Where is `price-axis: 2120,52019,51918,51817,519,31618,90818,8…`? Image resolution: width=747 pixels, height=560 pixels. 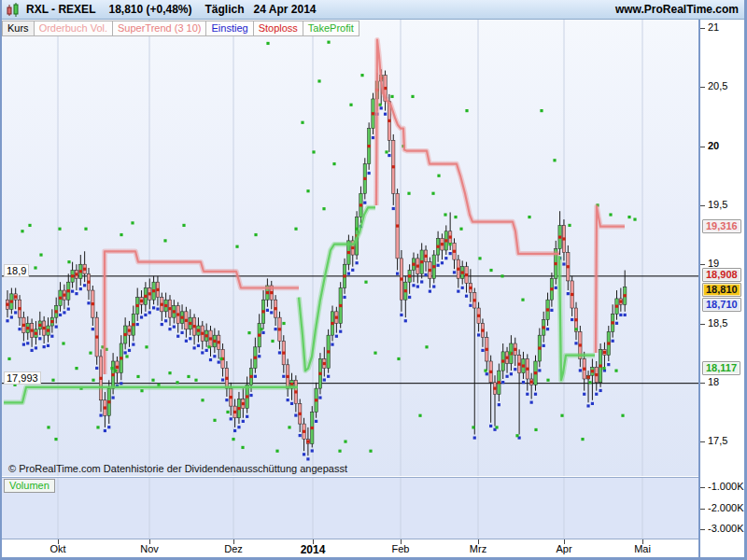 price-axis: 2120,52019,51918,51817,519,31618,90818,8… is located at coordinates (723, 288).